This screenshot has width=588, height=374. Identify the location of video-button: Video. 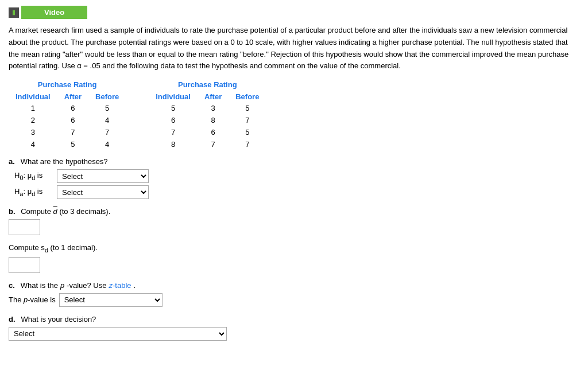
(54, 13).